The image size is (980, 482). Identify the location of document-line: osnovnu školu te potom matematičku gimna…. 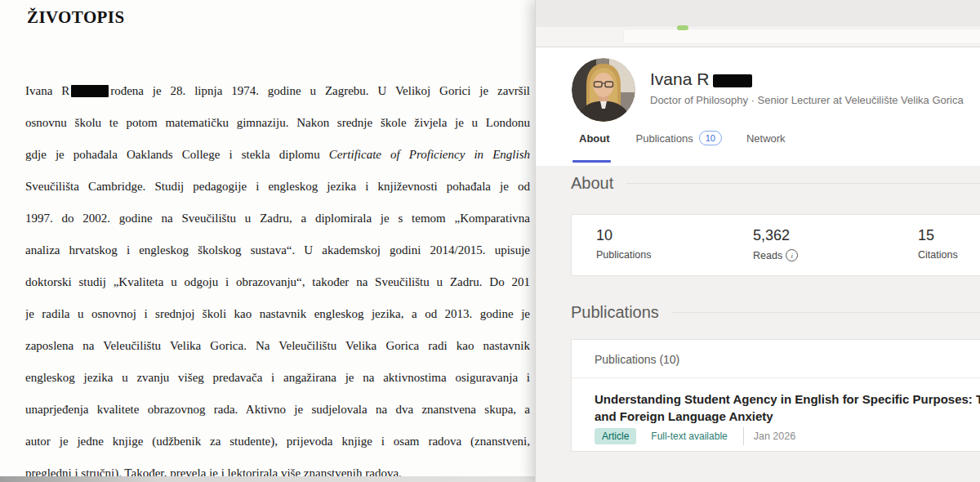
(278, 123).